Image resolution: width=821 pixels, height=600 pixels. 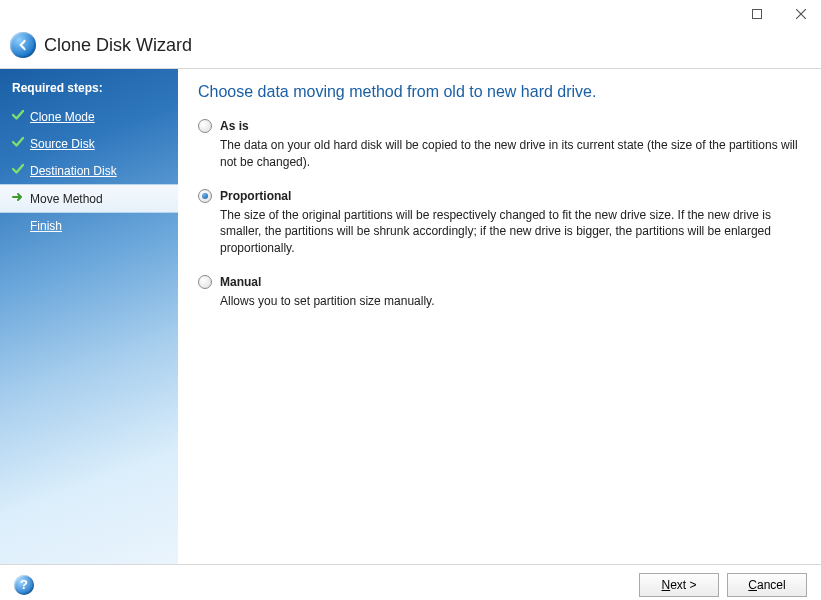 I want to click on titlebar, so click(x=410, y=14).